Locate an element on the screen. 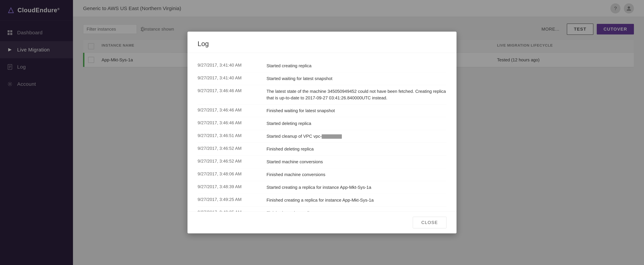  log-message: Finished creating a replica for instance… is located at coordinates (356, 200).